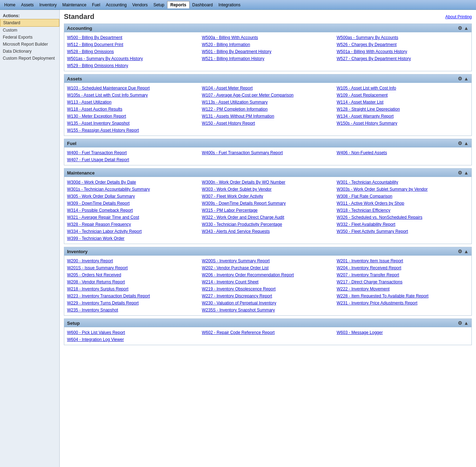  I want to click on report-link-fuel-3: W407 - Fuel Usage Detail Report, so click(133, 160).